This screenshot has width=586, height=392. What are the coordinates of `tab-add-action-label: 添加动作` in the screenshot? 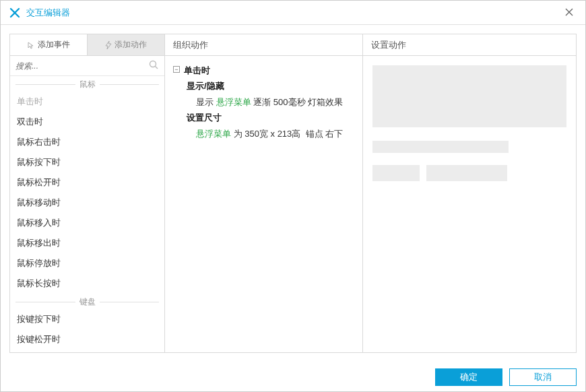 It's located at (131, 44).